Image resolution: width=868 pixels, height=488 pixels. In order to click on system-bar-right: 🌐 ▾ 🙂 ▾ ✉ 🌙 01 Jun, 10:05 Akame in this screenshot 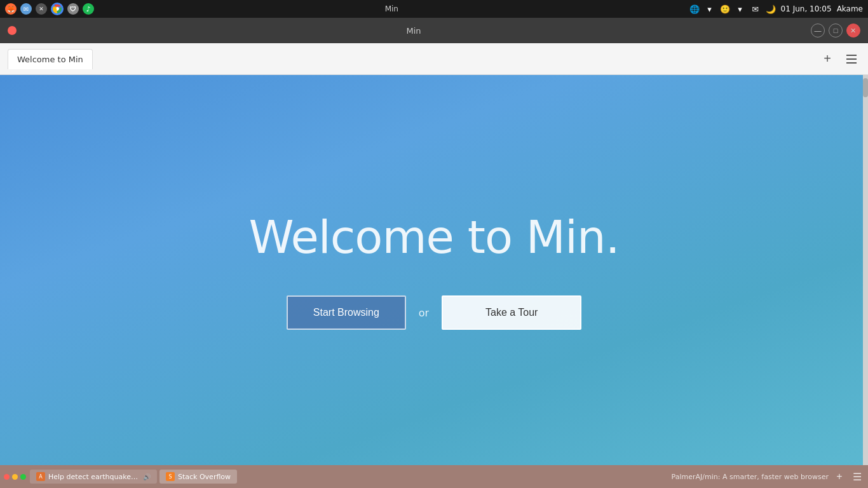, I will do `click(776, 9)`.